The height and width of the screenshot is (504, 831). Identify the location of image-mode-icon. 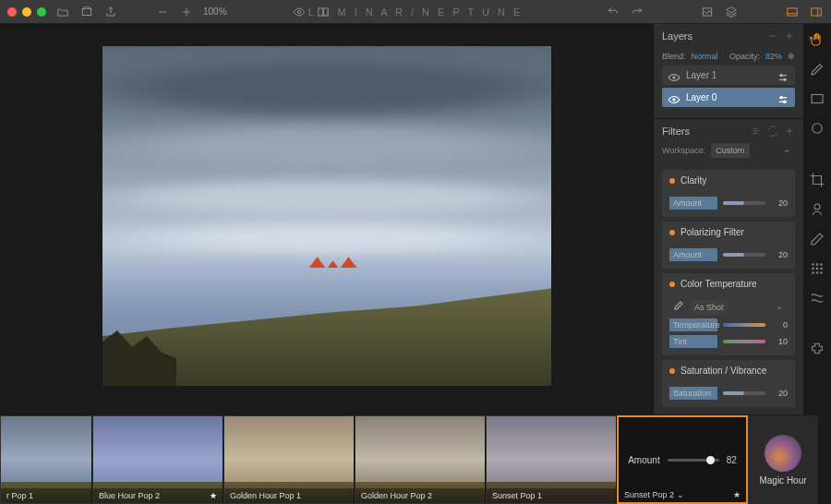
(707, 12).